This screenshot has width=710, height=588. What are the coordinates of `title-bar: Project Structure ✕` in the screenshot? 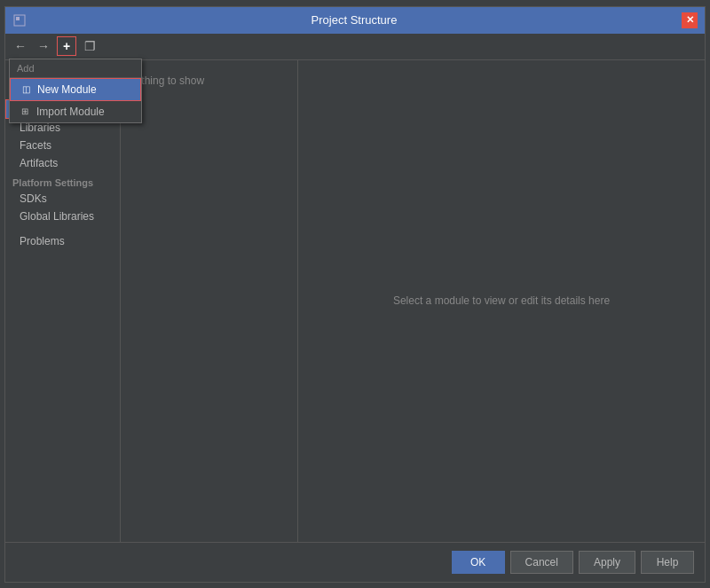 It's located at (355, 20).